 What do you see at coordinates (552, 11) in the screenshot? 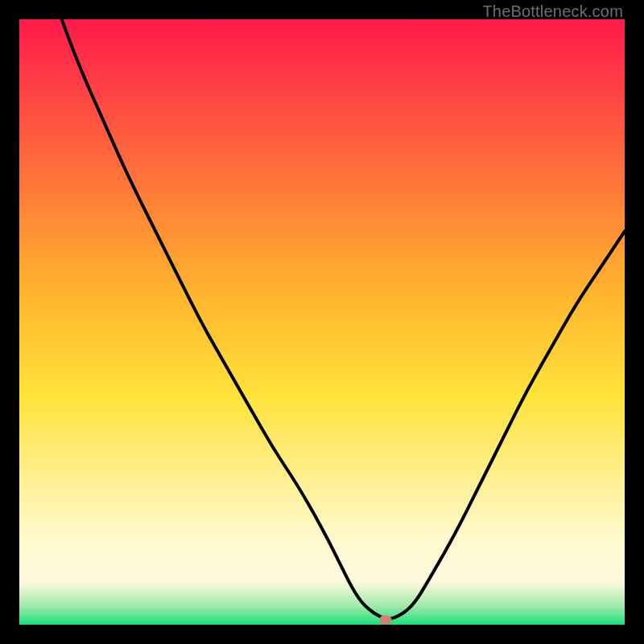
I see `watermark-text: TheBottleneck.com` at bounding box center [552, 11].